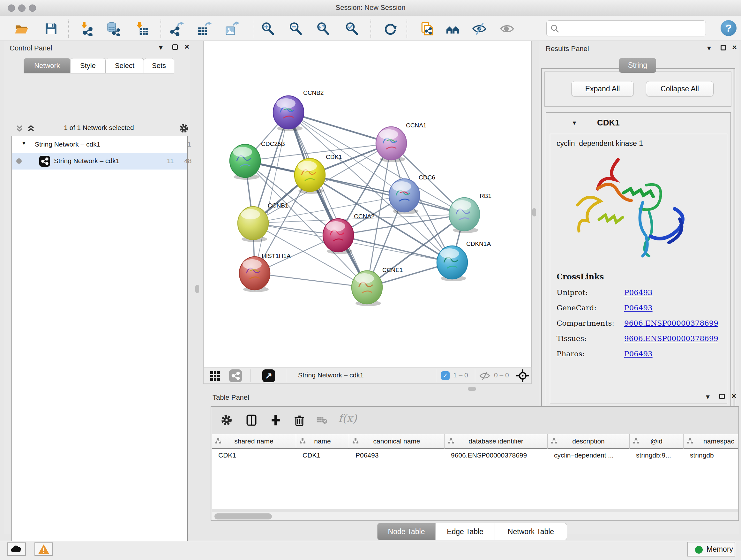 This screenshot has height=560, width=741. Describe the element at coordinates (331, 375) in the screenshot. I see `network-name: String Network – cdk1` at that location.